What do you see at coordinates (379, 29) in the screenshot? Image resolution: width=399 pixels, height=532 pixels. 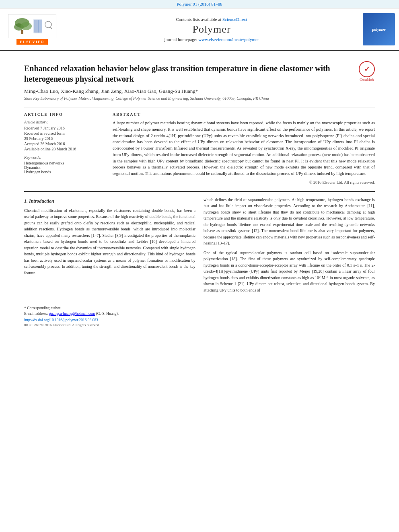 I see `polymer-badge: polymer` at bounding box center [379, 29].